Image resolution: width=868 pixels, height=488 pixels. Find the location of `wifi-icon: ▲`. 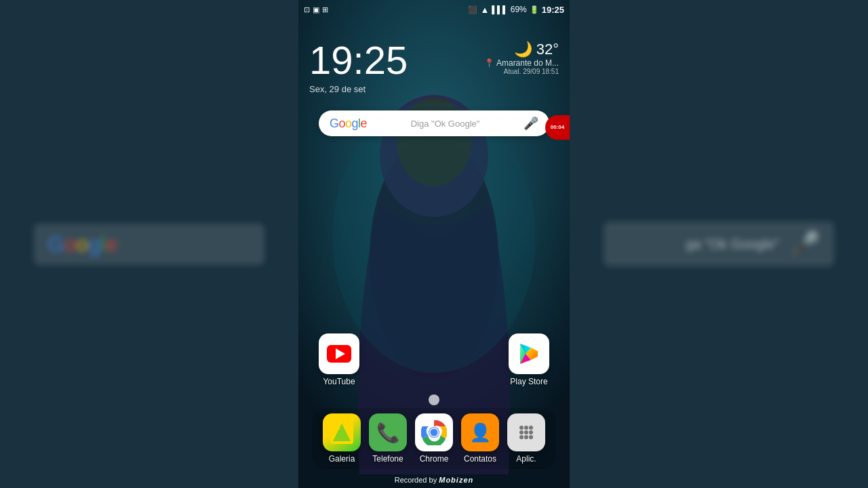

wifi-icon: ▲ is located at coordinates (484, 9).